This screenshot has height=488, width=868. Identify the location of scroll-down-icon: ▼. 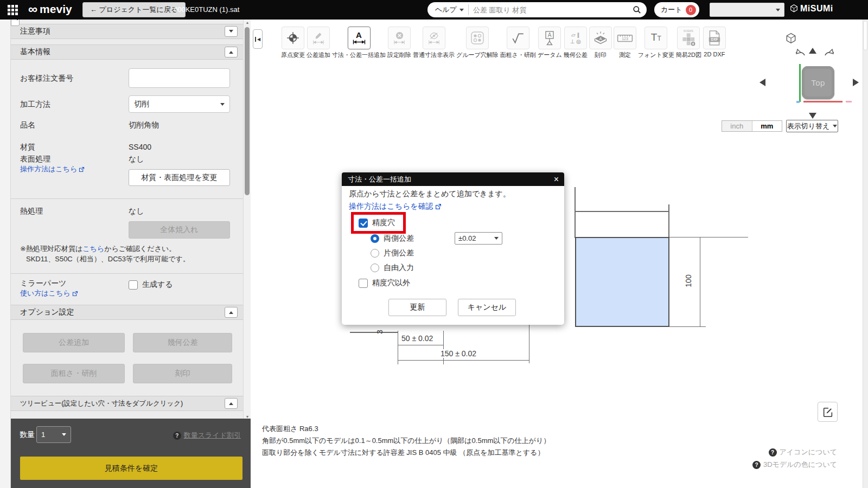
(247, 416).